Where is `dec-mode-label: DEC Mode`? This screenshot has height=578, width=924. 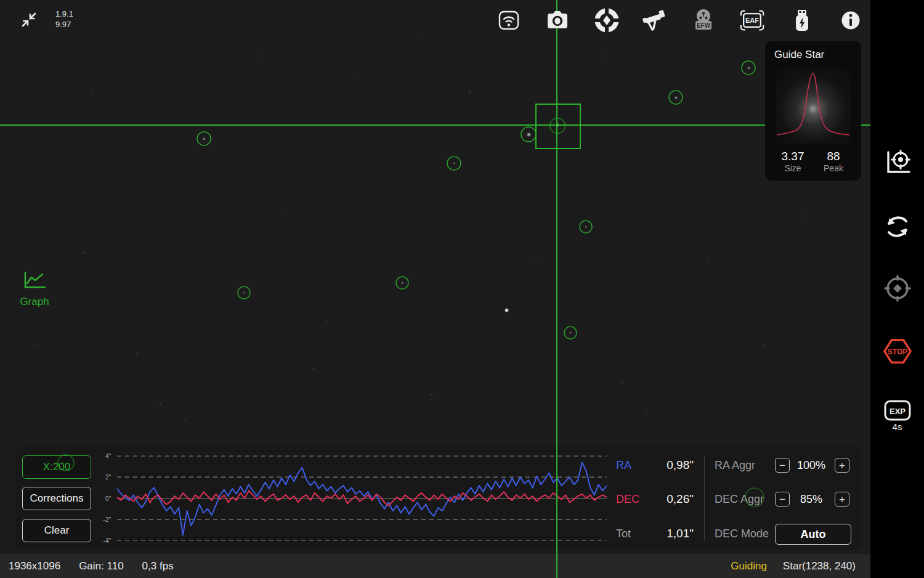
dec-mode-label: DEC Mode is located at coordinates (742, 534).